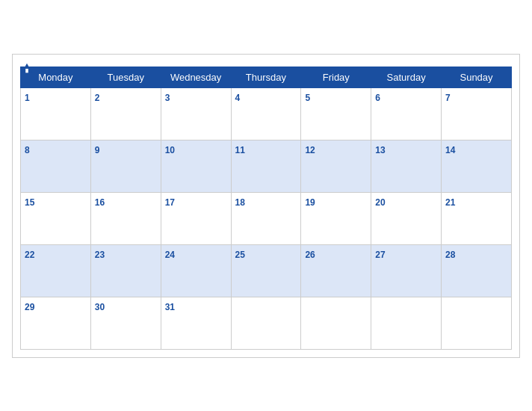 Image resolution: width=532 pixels, height=411 pixels. What do you see at coordinates (477, 271) in the screenshot?
I see `calendar-cell: 28` at bounding box center [477, 271].